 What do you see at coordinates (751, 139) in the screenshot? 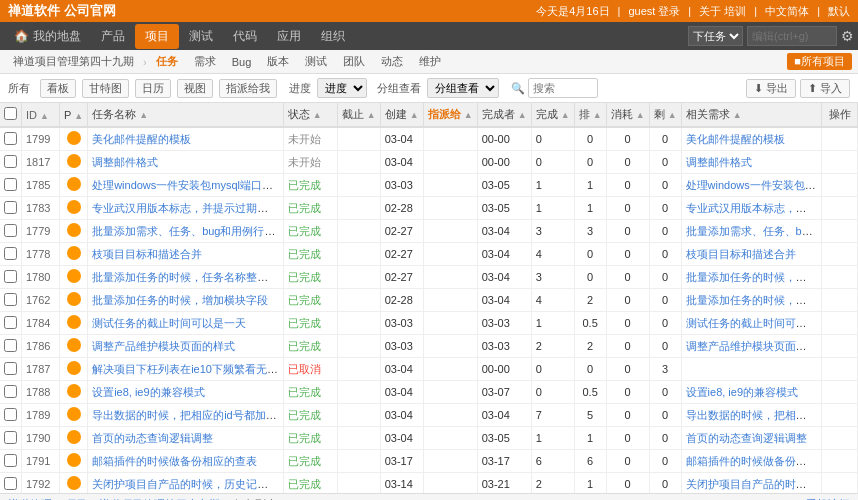
I see `row-related: 美化邮件提醒的模板` at bounding box center [751, 139].